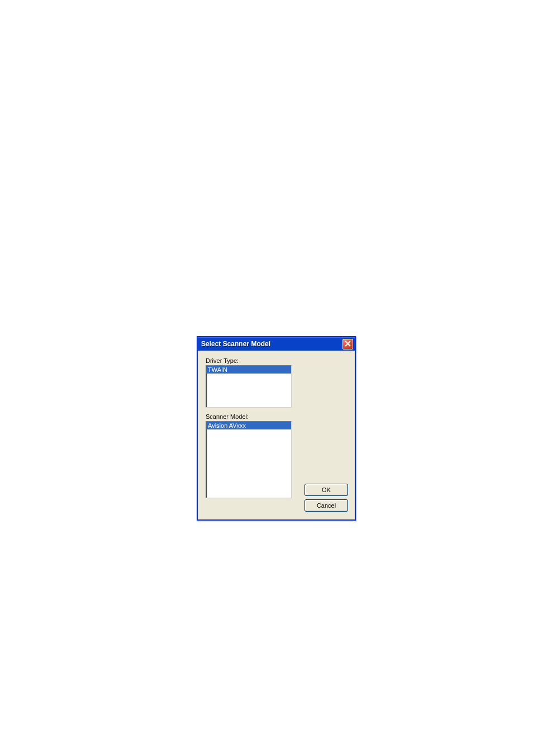 The height and width of the screenshot is (756, 533). What do you see at coordinates (348, 344) in the screenshot?
I see `close-button` at bounding box center [348, 344].